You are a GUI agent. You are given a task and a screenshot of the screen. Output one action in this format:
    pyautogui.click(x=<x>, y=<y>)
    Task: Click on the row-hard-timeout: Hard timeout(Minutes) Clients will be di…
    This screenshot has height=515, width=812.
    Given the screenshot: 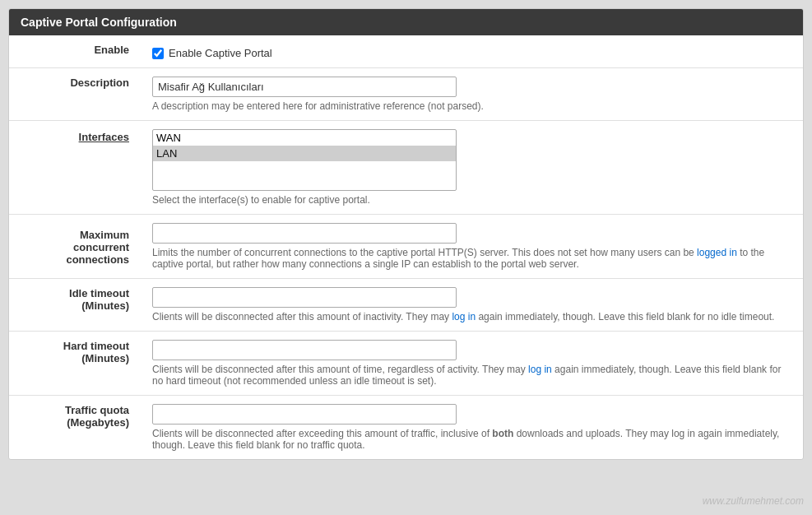 What is the action you would take?
    pyautogui.click(x=406, y=364)
    